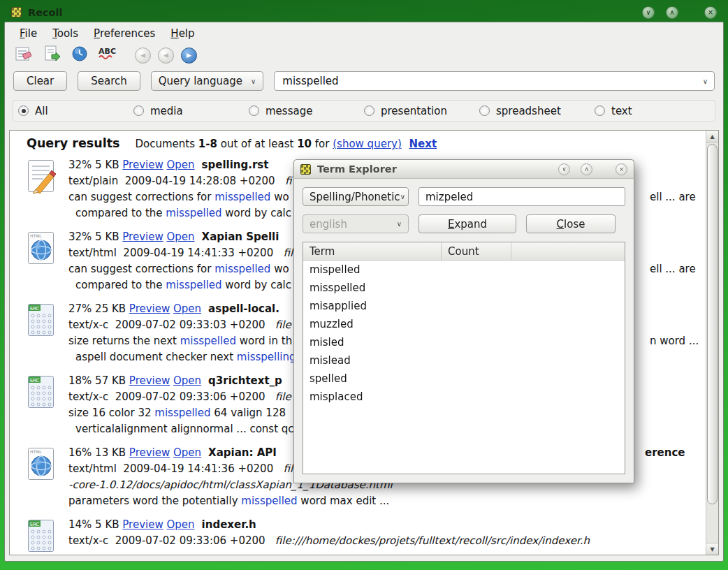 This screenshot has width=728, height=570. What do you see at coordinates (124, 34) in the screenshot?
I see `menu-preferences: Preferences` at bounding box center [124, 34].